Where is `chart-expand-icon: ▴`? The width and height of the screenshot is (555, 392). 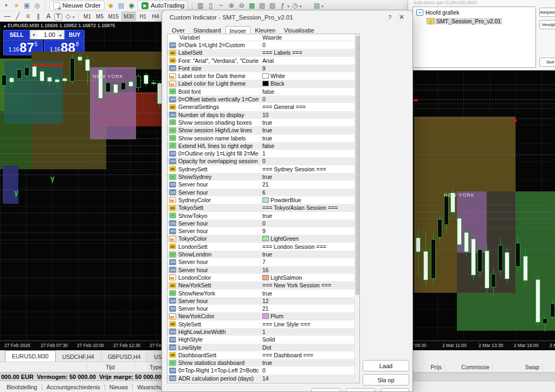 chart-expand-icon: ▴ is located at coordinates (5, 26).